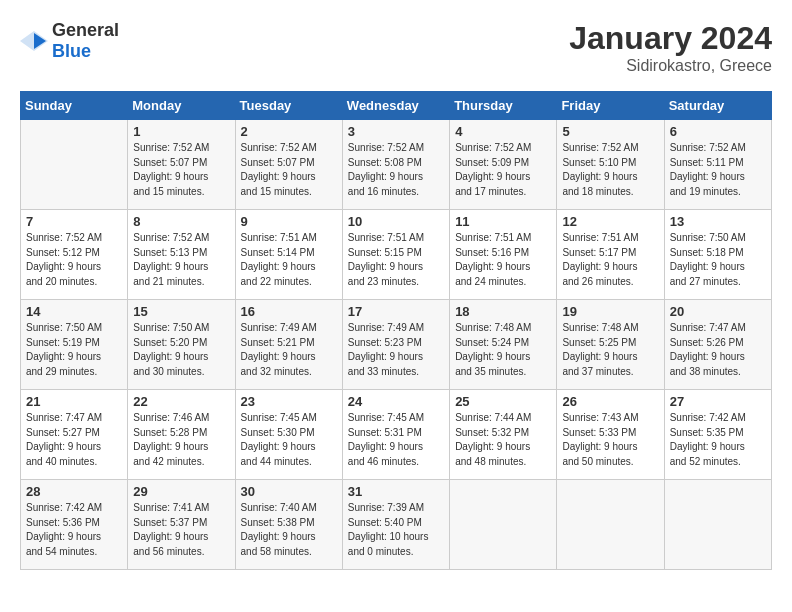  What do you see at coordinates (182, 106) in the screenshot?
I see `weekday-header-monday: Monday` at bounding box center [182, 106].